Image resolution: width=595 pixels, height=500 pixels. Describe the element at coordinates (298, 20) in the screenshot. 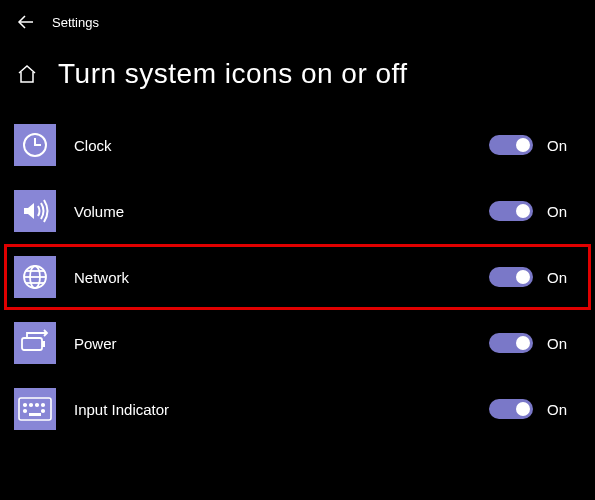

I see `header-bar: Settings` at that location.